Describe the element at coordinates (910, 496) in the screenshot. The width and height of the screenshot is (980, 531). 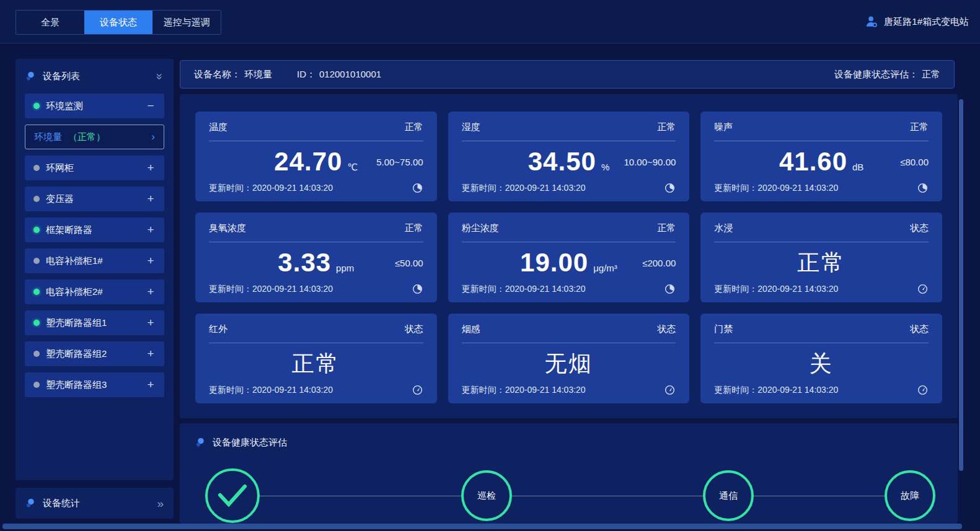
I see `health-node-fault: 故障` at that location.